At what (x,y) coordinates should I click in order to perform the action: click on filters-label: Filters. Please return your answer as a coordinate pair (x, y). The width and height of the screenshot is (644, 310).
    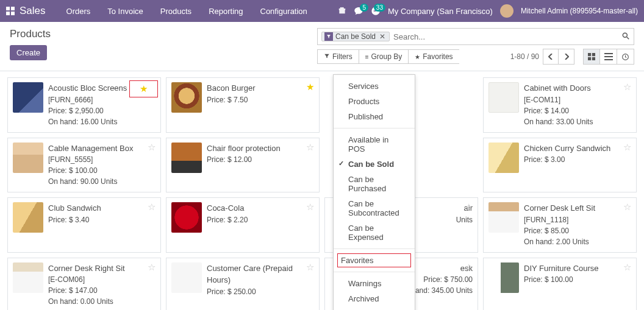
    Looking at the image, I should click on (343, 57).